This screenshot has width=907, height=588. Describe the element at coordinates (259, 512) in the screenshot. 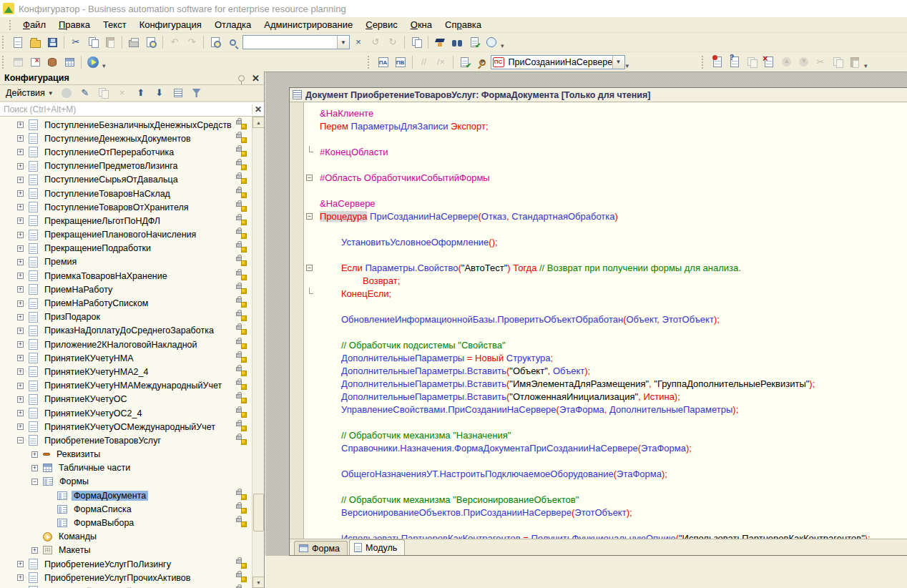

I see `scrollbar-thumb` at that location.